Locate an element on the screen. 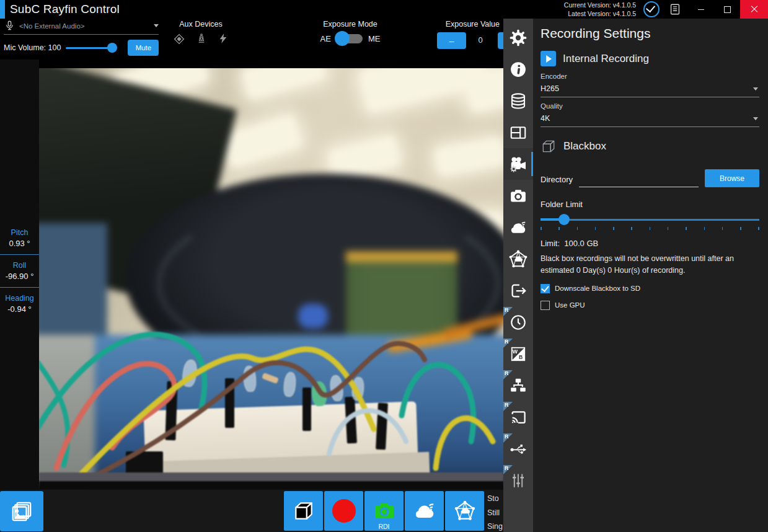 This screenshot has width=768, height=532. network-share-button is located at coordinates (465, 511).